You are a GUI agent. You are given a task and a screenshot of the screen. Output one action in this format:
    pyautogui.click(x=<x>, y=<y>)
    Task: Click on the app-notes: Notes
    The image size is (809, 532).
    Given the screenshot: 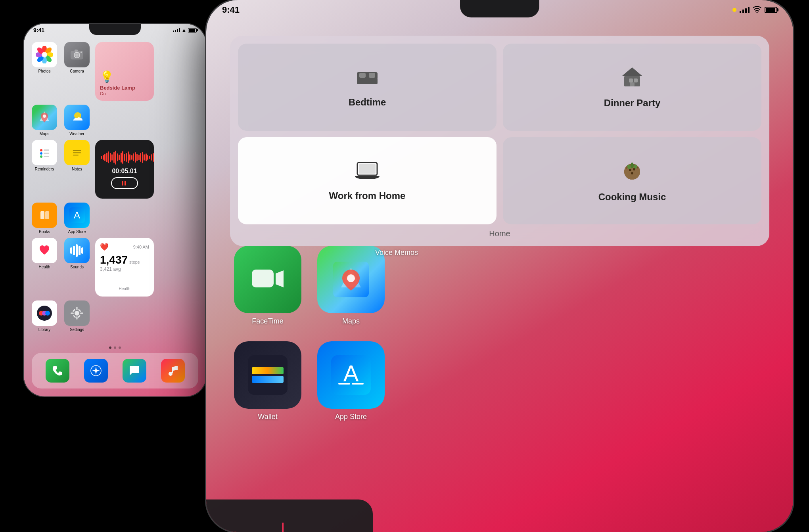 What is the action you would take?
    pyautogui.click(x=77, y=155)
    